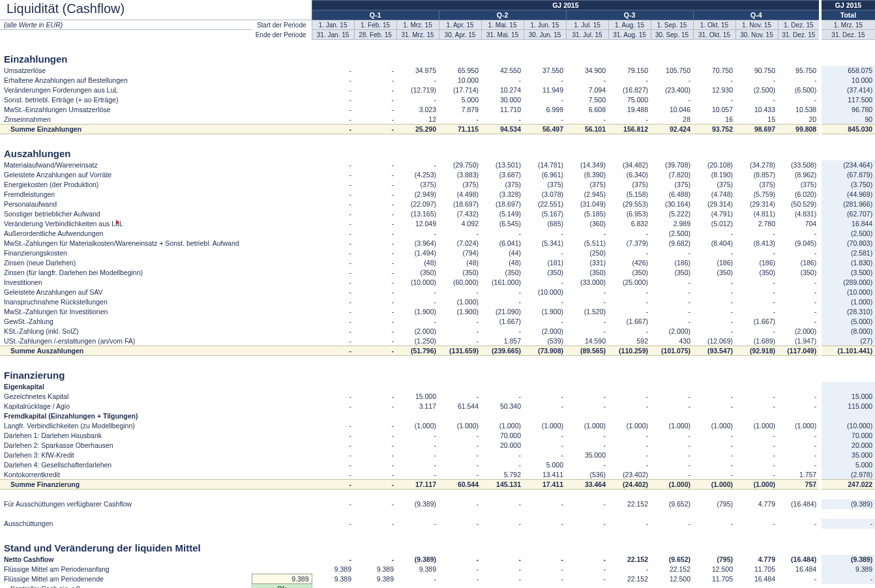 The image size is (875, 588). What do you see at coordinates (630, 485) in the screenshot?
I see `cell: (24.402)` at bounding box center [630, 485].